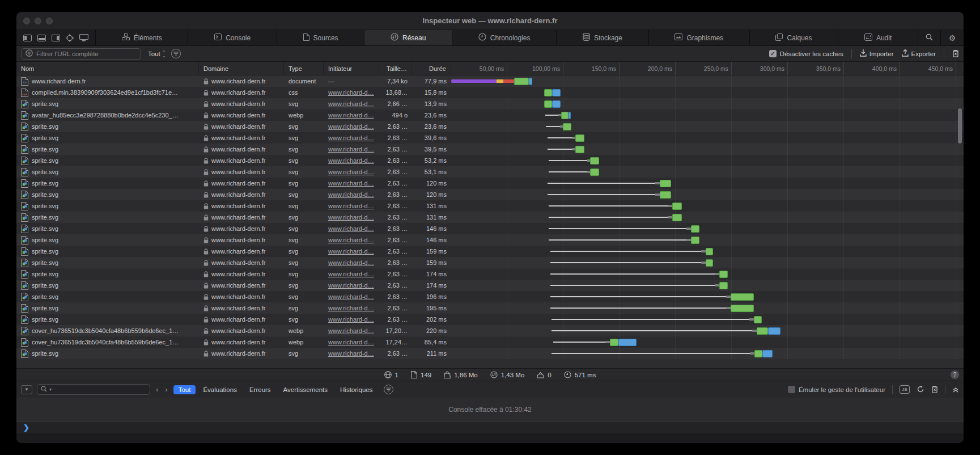 The image size is (980, 455). I want to click on tab-chronologies: Chronologies, so click(504, 37).